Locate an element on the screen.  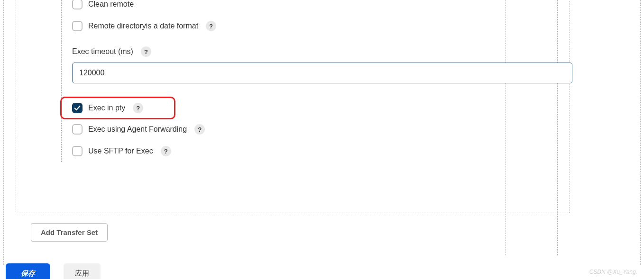
exec-in-pty-checkbox is located at coordinates (77, 108).